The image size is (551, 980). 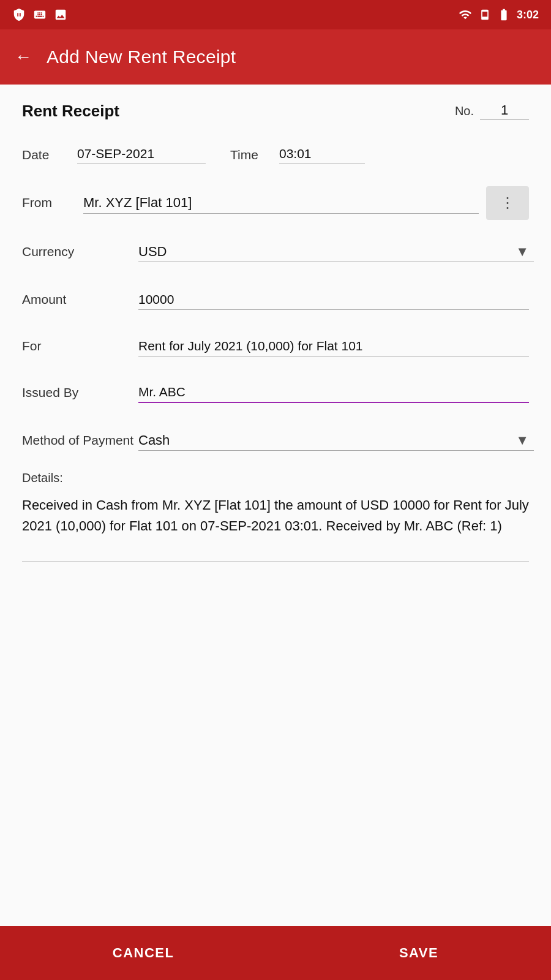 What do you see at coordinates (276, 111) in the screenshot?
I see `form-header: Rent Receipt No. 1` at bounding box center [276, 111].